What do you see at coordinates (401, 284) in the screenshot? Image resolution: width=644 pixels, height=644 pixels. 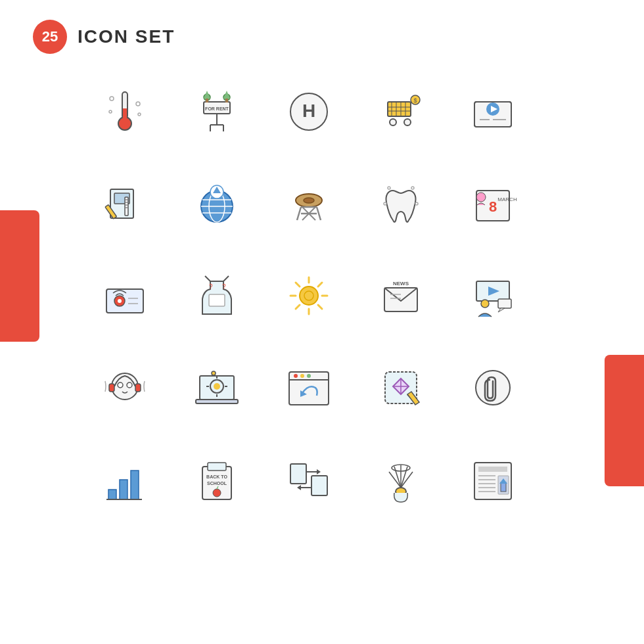 I see `svg-text: NEWS` at bounding box center [401, 284].